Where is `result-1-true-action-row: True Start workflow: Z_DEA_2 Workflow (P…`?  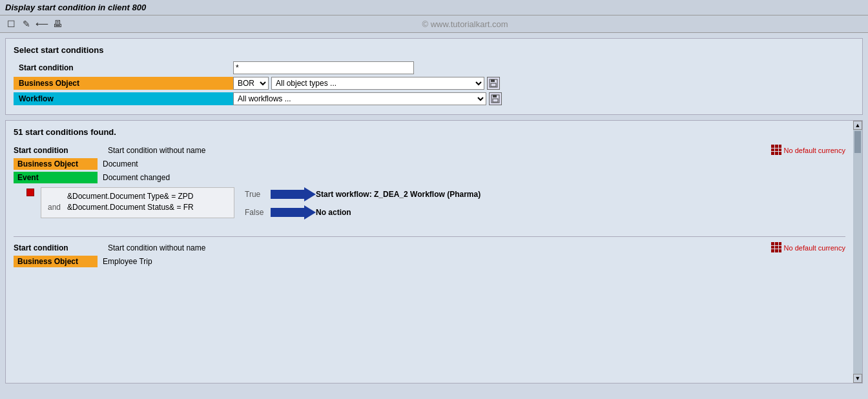 result-1-true-action-row: True Start workflow: Z_DEA_2 Workflow (P… is located at coordinates (363, 194).